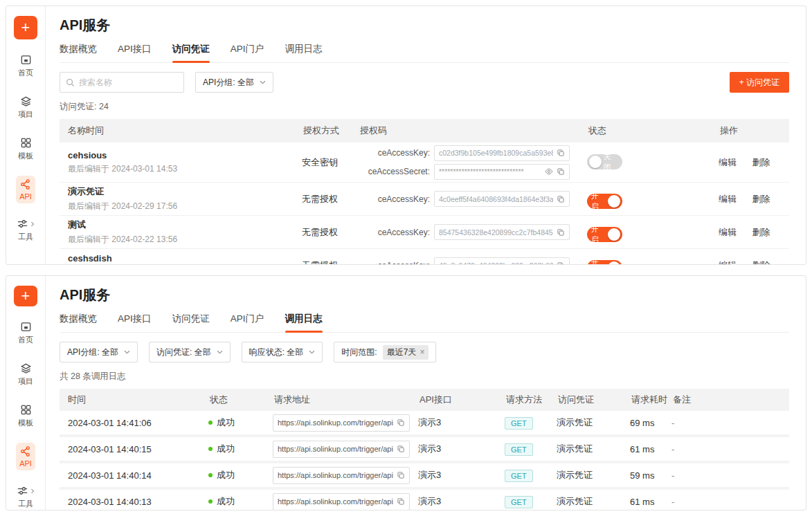  I want to click on time-range-tag: 最近7天 ×, so click(406, 353).